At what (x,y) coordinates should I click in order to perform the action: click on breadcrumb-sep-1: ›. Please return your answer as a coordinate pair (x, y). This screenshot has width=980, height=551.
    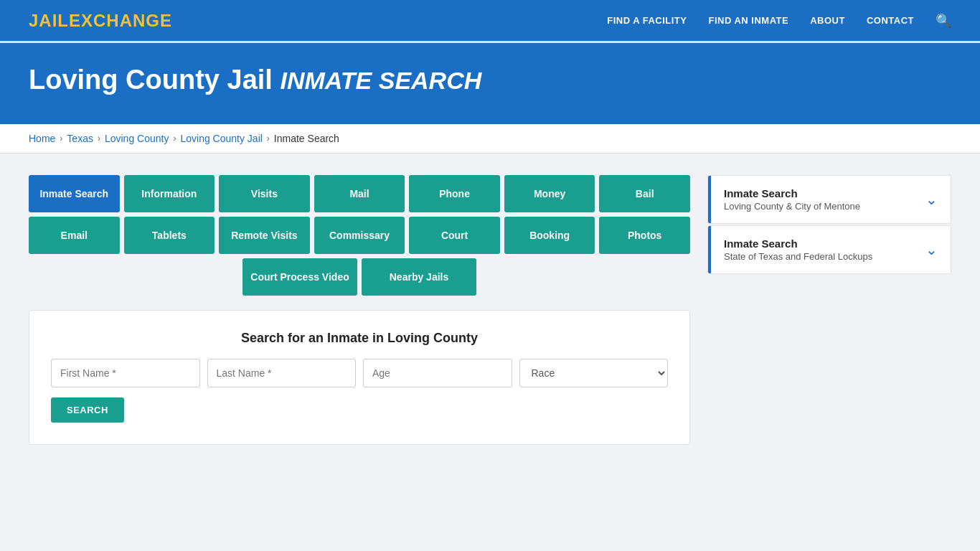
    Looking at the image, I should click on (61, 138).